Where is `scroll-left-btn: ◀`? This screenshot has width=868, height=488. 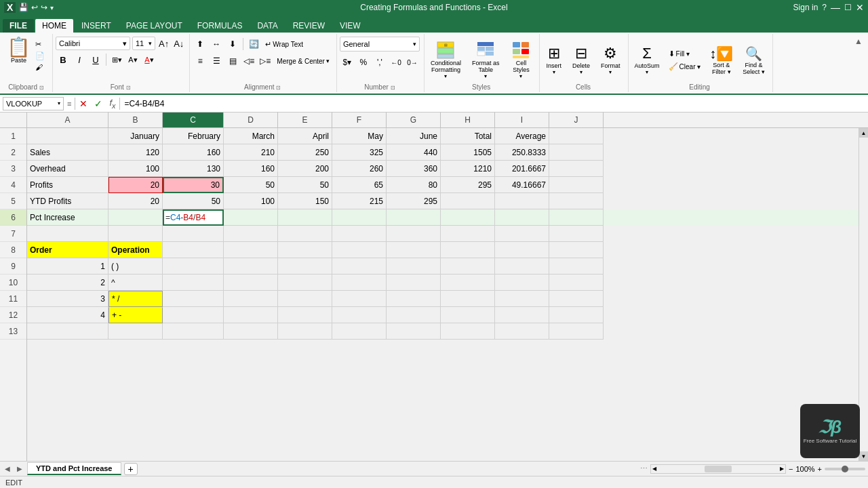
scroll-left-btn: ◀ is located at coordinates (7, 469).